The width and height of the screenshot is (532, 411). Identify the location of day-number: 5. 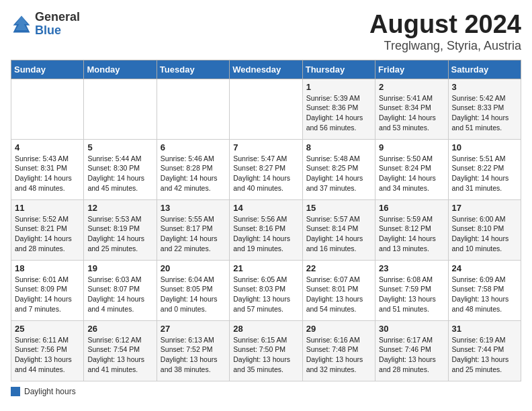
(120, 148).